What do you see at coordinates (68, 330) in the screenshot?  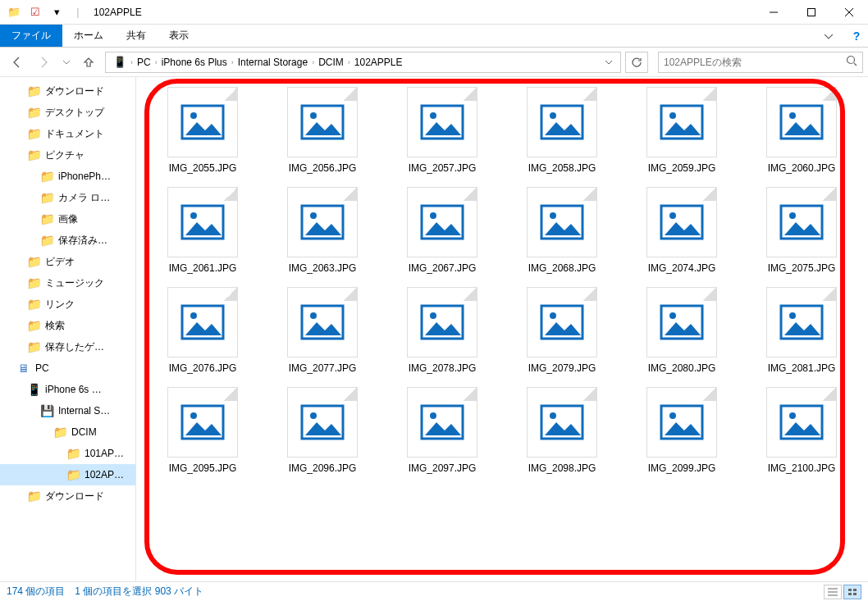 I see `navigation-tree: 📁ダウンロード📁デスクトップ📁ドキュメント📁ピクチャ📁iPhonePh…📁カメラ…` at bounding box center [68, 330].